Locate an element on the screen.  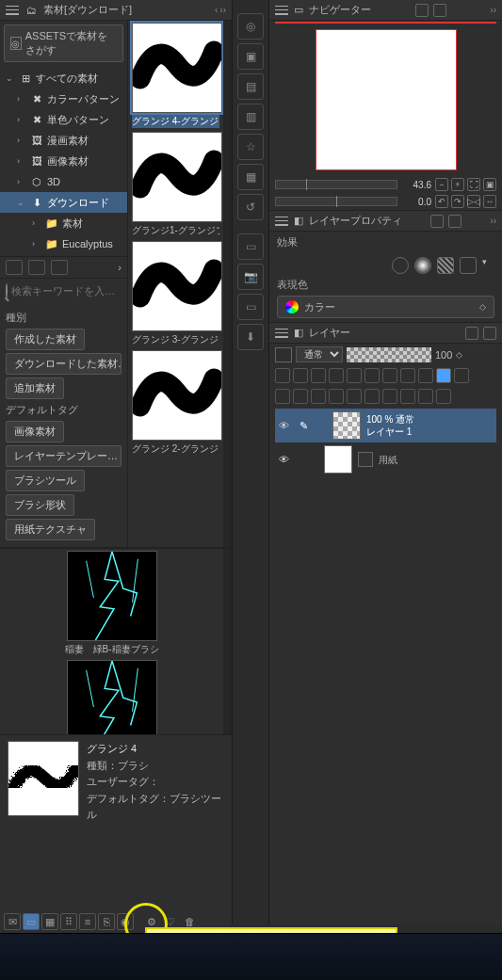
zoom-in-icon: + is located at coordinates (458, 185).